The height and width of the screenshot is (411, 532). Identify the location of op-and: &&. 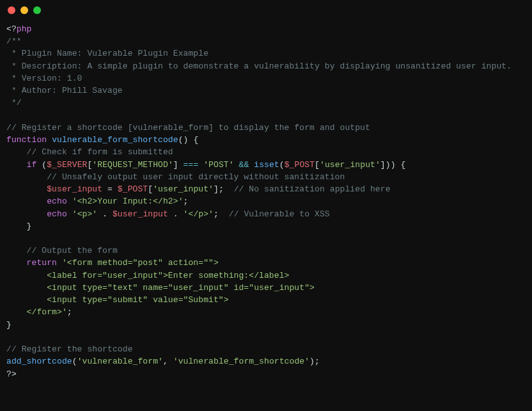
(244, 165).